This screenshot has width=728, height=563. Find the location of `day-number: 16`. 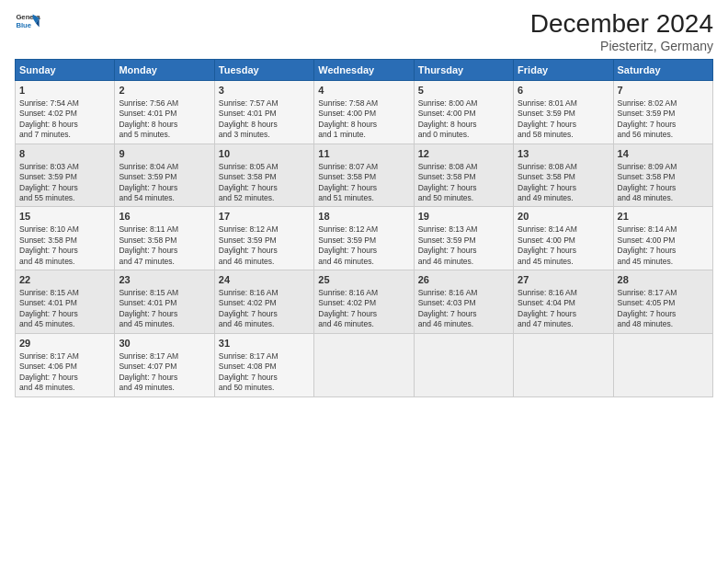

day-number: 16 is located at coordinates (164, 217).